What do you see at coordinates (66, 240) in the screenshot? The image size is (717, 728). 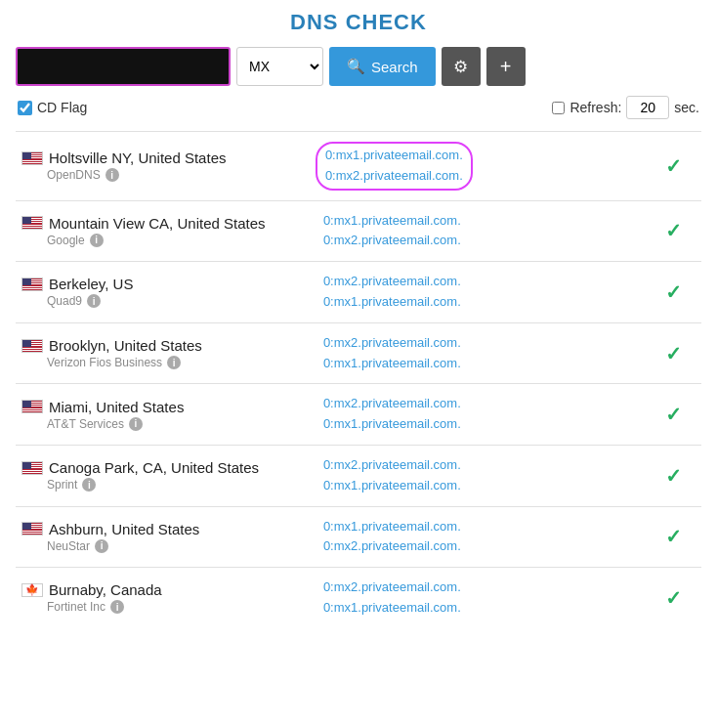 I see `provider-name: Google` at bounding box center [66, 240].